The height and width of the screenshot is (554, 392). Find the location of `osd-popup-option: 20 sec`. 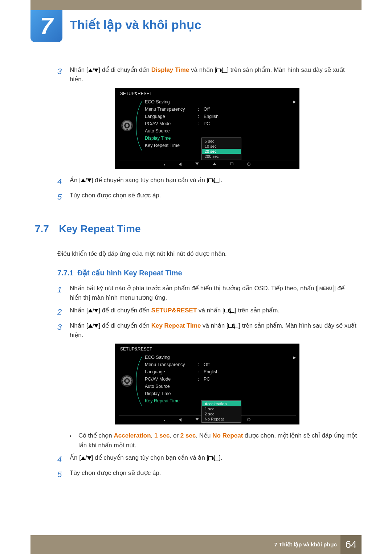

osd-popup-option: 20 sec is located at coordinates (221, 151).